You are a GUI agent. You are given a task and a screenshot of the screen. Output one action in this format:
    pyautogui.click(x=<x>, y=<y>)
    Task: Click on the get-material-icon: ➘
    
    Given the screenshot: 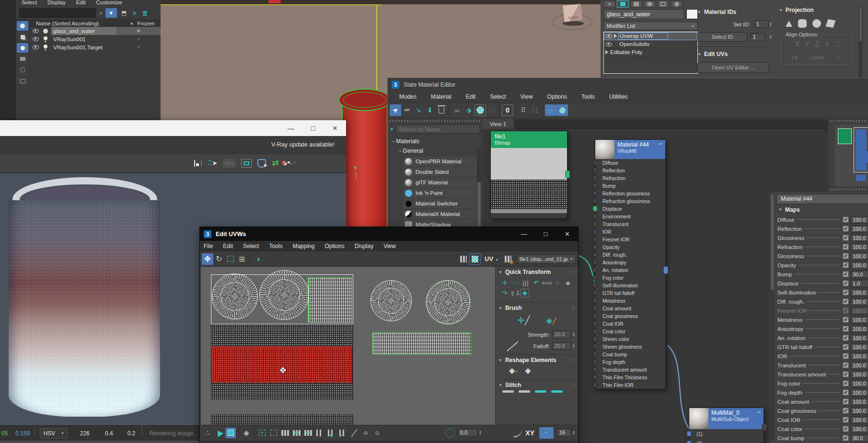 What is the action you would take?
    pyautogui.click(x=418, y=110)
    